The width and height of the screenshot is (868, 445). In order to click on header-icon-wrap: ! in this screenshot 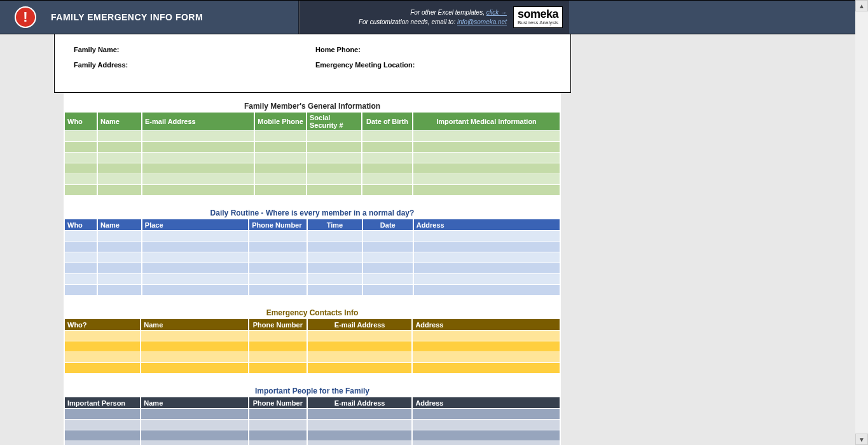, I will do `click(25, 17)`.